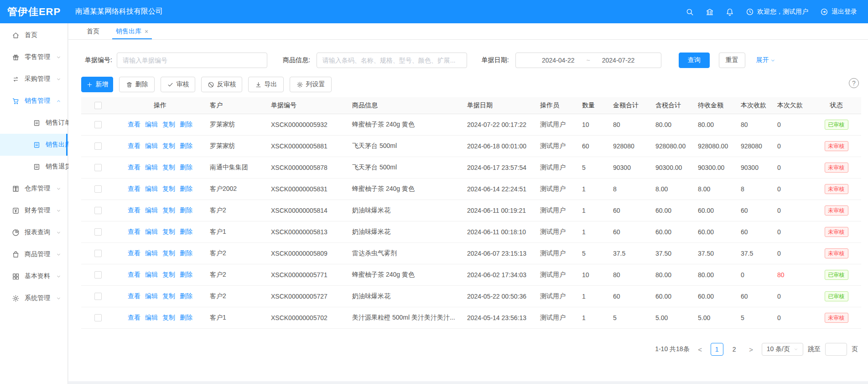 The image size is (868, 384). Describe the element at coordinates (471, 232) in the screenshot. I see `table-row: 查看 编辑 复制 删除 客户1 XSCK00000005813 奶油味爆米花 2…` at that location.